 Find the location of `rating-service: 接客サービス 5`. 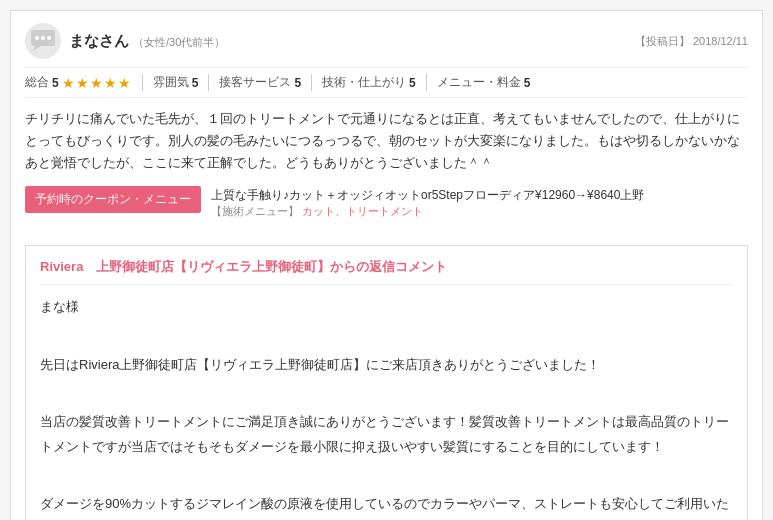

rating-service: 接客サービス 5 is located at coordinates (260, 82).